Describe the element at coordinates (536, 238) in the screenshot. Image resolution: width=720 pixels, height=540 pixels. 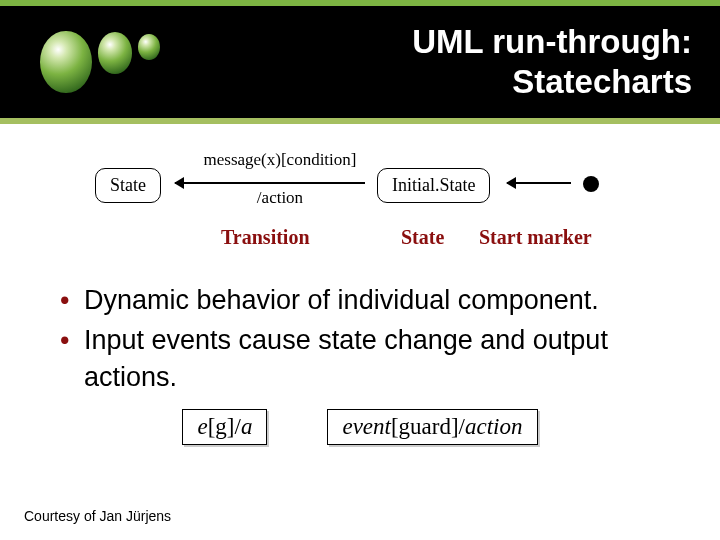
I see `label-start-marker: Start marker` at that location.